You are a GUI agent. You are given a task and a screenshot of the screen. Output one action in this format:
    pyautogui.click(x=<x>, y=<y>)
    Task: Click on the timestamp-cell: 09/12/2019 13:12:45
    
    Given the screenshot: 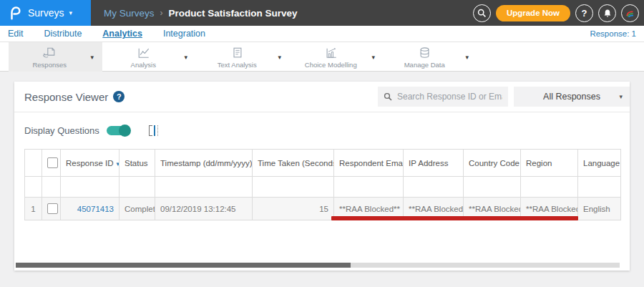 What is the action you would take?
    pyautogui.click(x=204, y=209)
    